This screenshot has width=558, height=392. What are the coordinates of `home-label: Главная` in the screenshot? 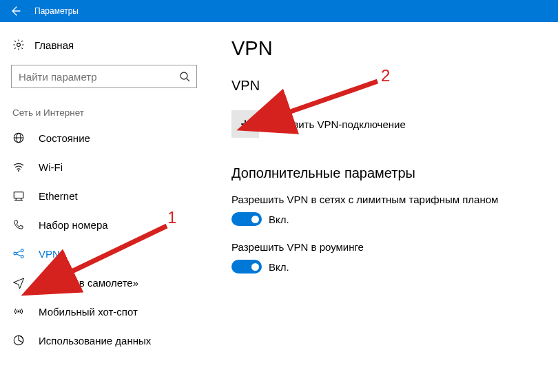 It's located at (54, 45).